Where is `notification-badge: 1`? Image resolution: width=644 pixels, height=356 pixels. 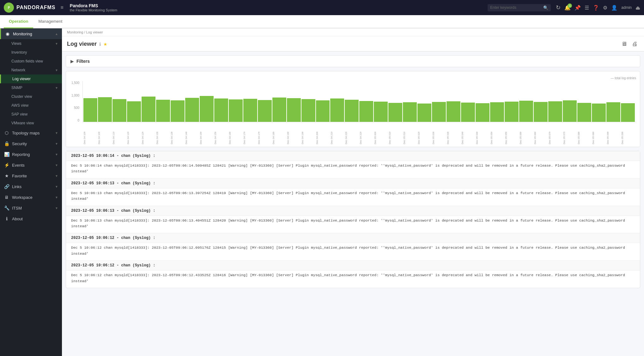 notification-badge: 1 is located at coordinates (570, 6).